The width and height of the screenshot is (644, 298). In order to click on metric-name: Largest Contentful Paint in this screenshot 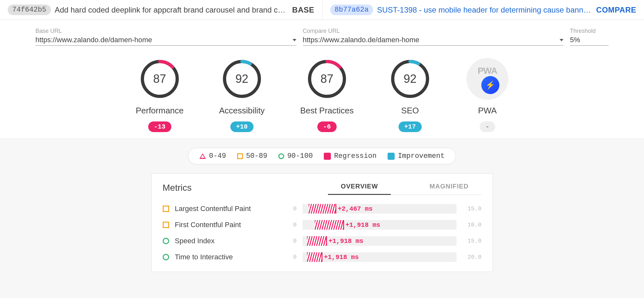, I will do `click(223, 209)`.